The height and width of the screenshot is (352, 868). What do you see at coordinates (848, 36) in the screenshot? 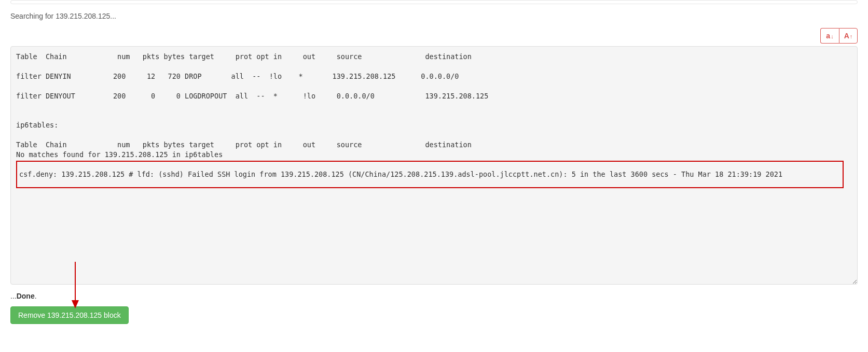
I see `font-increase-button: A` at bounding box center [848, 36].